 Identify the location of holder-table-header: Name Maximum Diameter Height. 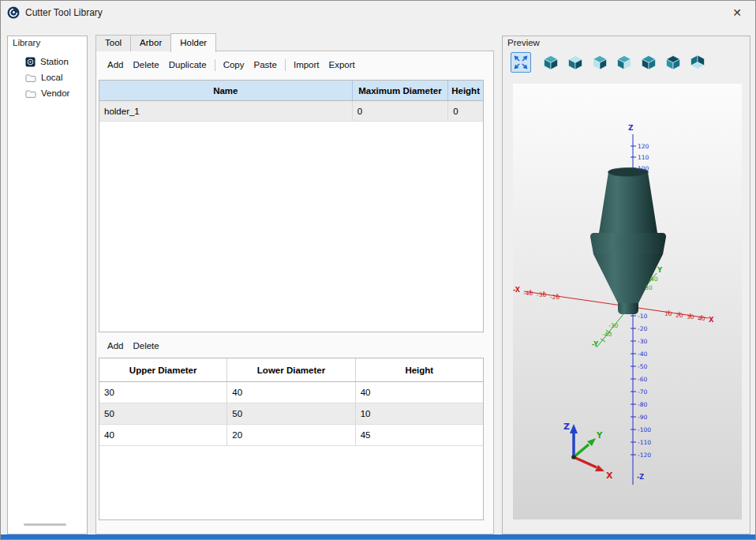
(291, 91).